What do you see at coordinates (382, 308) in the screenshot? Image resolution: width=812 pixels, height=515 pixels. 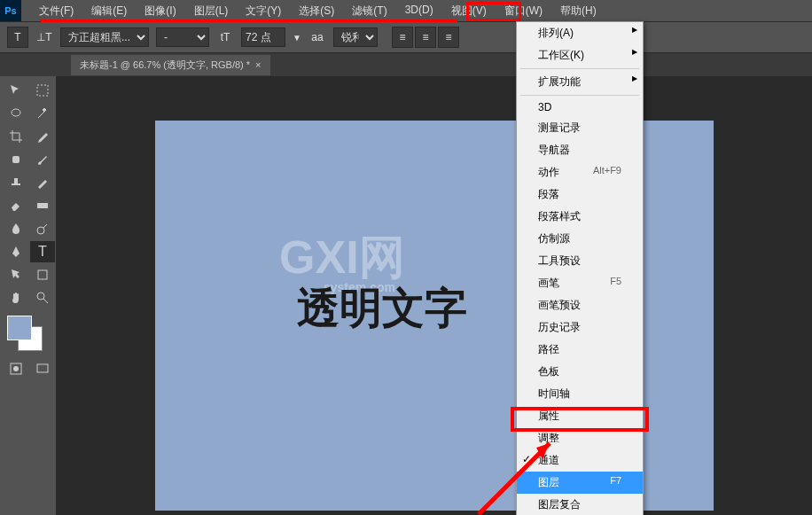 I see `canvas-text-layer: 透明文字` at bounding box center [382, 308].